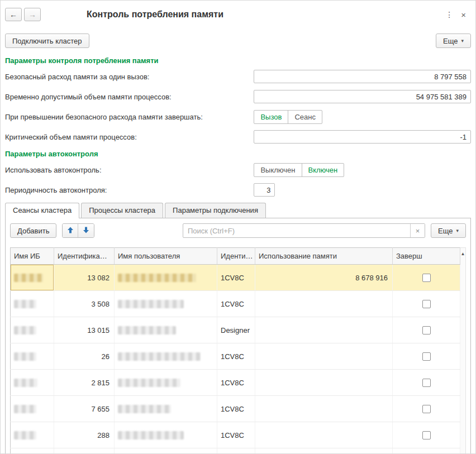 The width and height of the screenshot is (476, 454). I want to click on top-toolbar: Подключить кластер Еще ▾, so click(238, 41).